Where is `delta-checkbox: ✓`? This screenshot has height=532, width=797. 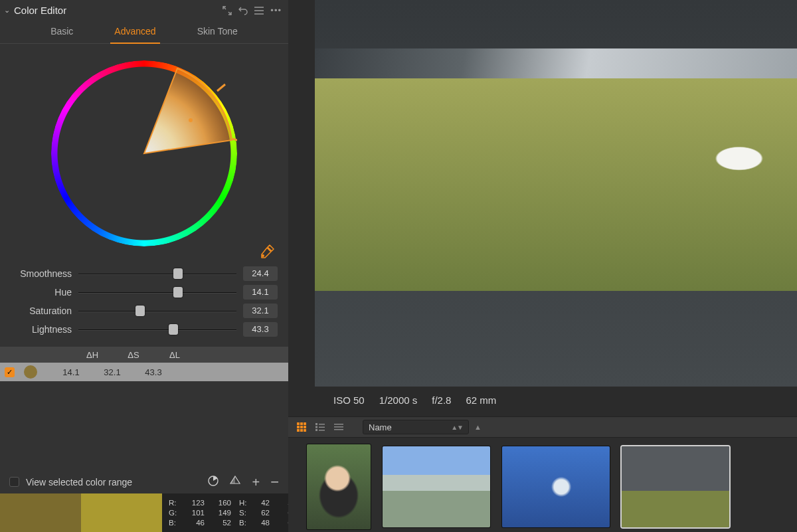 delta-checkbox: ✓ is located at coordinates (9, 372).